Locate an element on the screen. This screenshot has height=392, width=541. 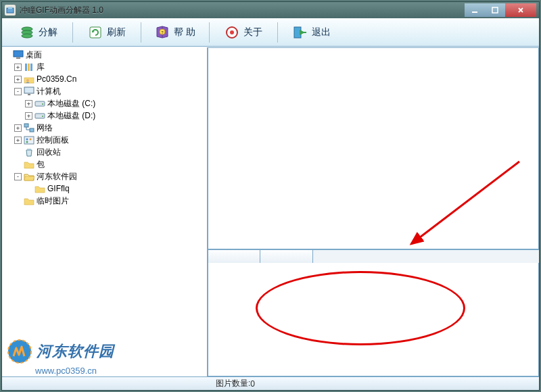
tree-item: 桌面 is located at coordinates (104, 55).